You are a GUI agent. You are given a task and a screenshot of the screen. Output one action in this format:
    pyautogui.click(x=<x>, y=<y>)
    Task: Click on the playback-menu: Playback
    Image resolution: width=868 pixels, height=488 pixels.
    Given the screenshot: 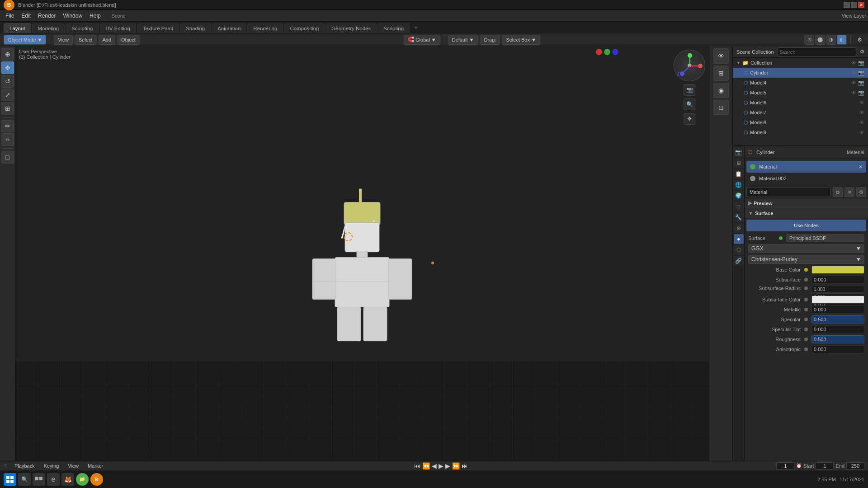 What is the action you would take?
    pyautogui.click(x=24, y=466)
    